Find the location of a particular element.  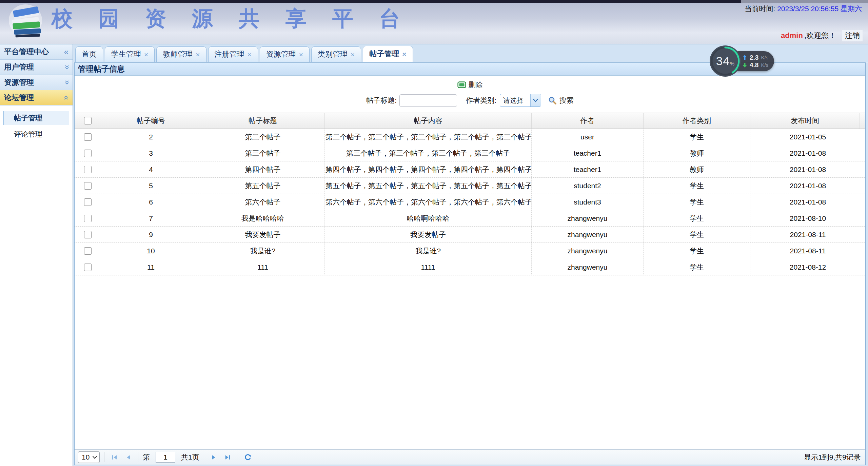

tab-item: 资源管理× is located at coordinates (285, 54).